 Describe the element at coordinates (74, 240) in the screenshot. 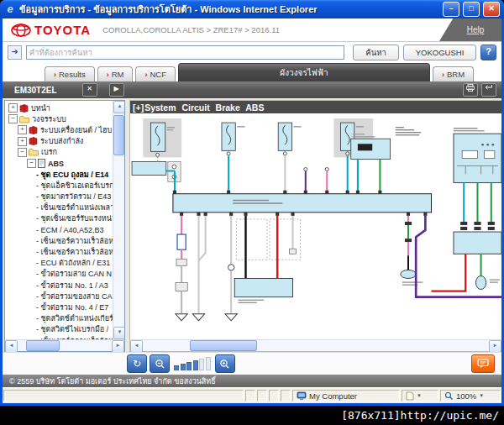

I see `tree-item-label: - เซ็นเซอร์ความเร็วล้อห` at that location.